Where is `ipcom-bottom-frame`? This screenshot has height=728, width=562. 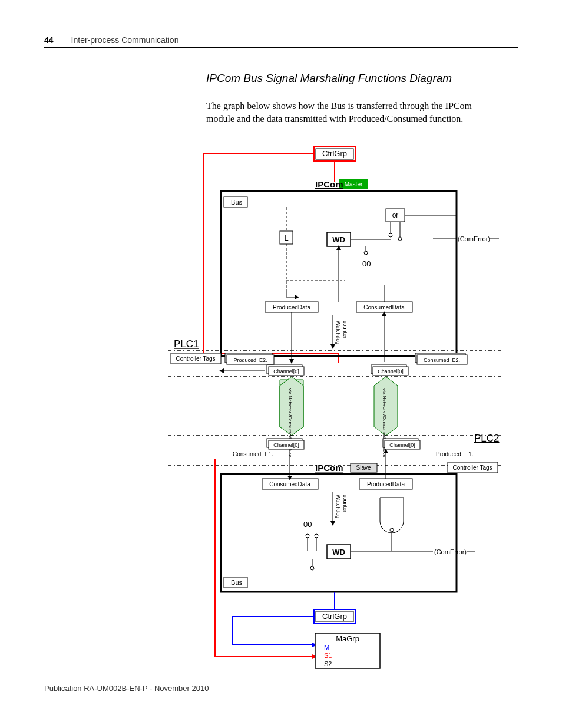 ipcom-bottom-frame is located at coordinates (339, 533).